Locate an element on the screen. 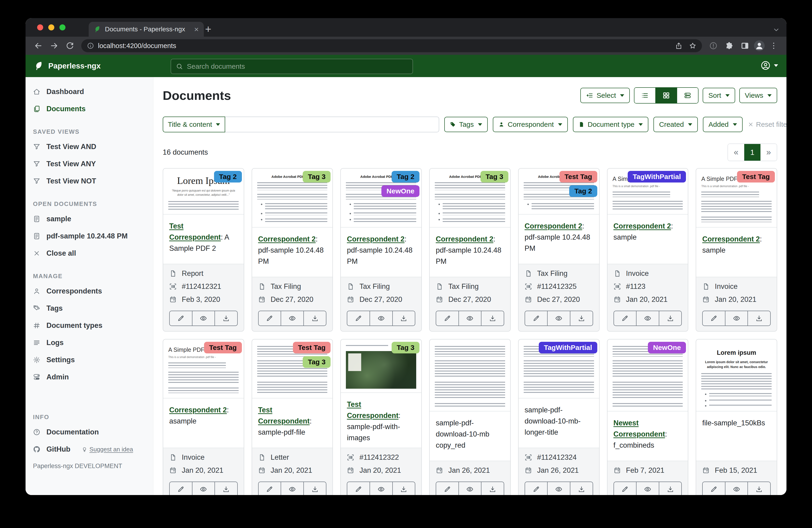 Image resolution: width=812 pixels, height=528 pixels. sort-button: Sort is located at coordinates (719, 96).